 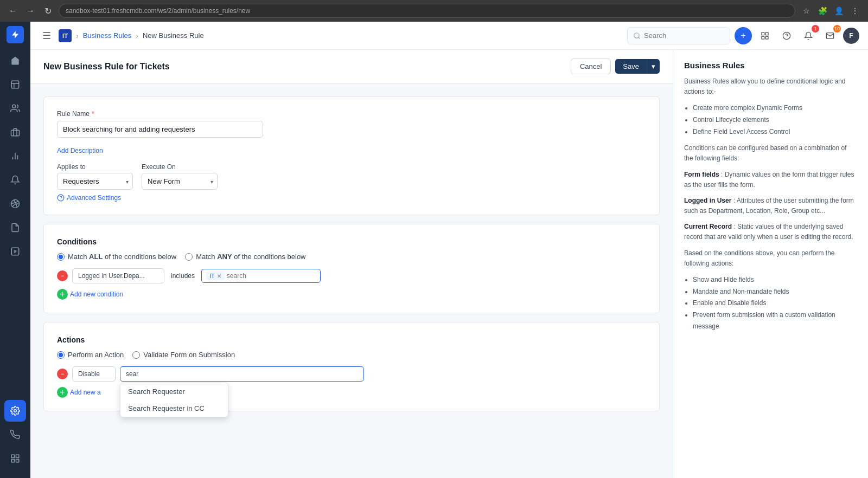 What do you see at coordinates (591, 66) in the screenshot?
I see `cancel-button: Cancel` at bounding box center [591, 66].